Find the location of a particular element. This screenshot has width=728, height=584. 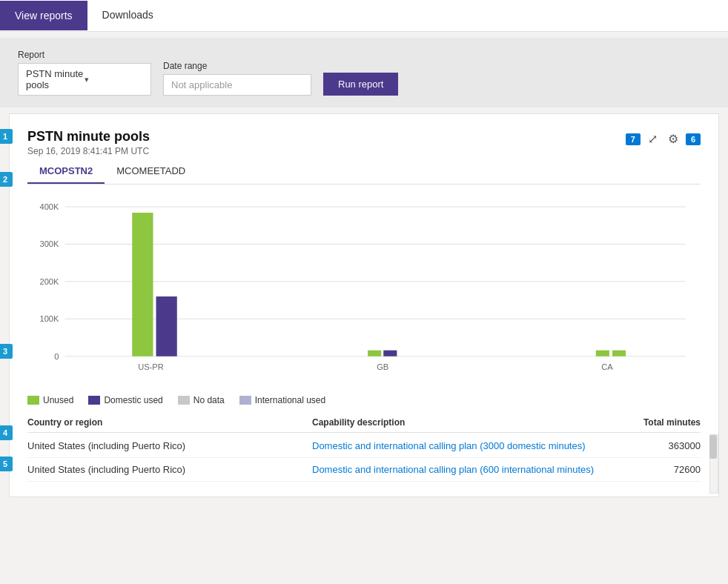

downloads-button: Downloads is located at coordinates (128, 16).